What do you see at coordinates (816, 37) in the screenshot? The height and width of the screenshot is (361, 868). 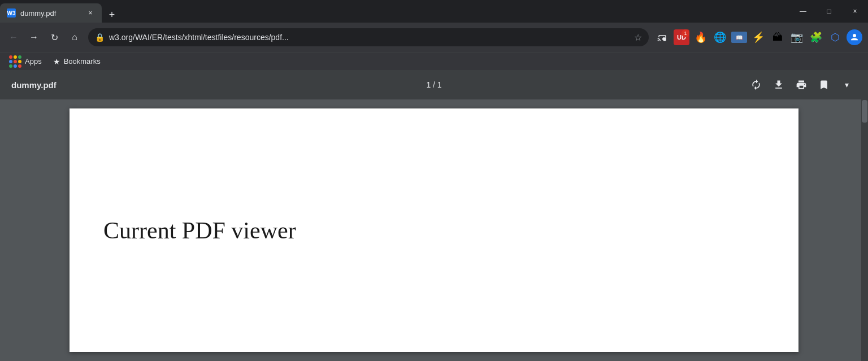 I see `puzzle-icon: 🧩` at bounding box center [816, 37].